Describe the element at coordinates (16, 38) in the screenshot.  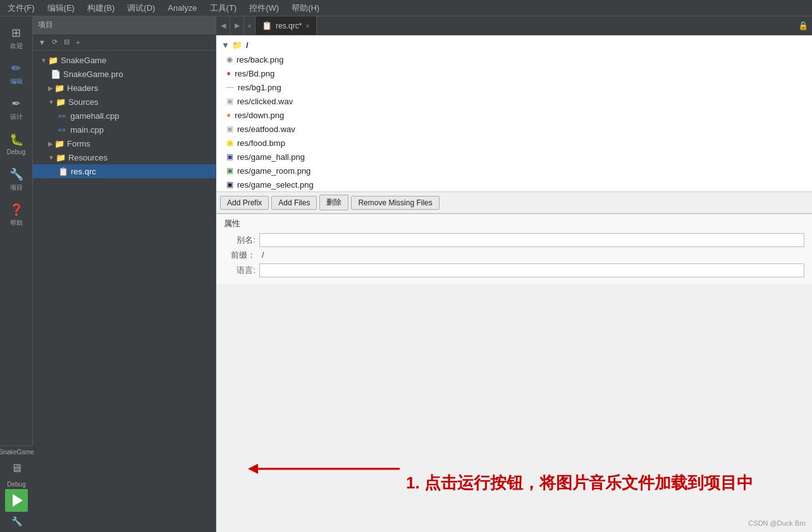
I see `sidebar-item-welcome: ⊞ 欢迎` at that location.